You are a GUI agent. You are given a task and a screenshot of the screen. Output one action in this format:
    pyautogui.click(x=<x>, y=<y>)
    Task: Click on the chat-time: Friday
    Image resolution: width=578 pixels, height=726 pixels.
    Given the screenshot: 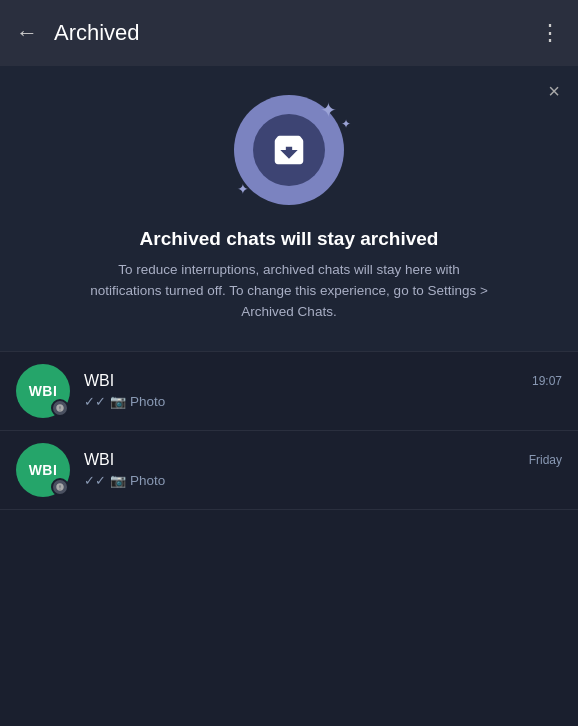 What is the action you would take?
    pyautogui.click(x=546, y=460)
    